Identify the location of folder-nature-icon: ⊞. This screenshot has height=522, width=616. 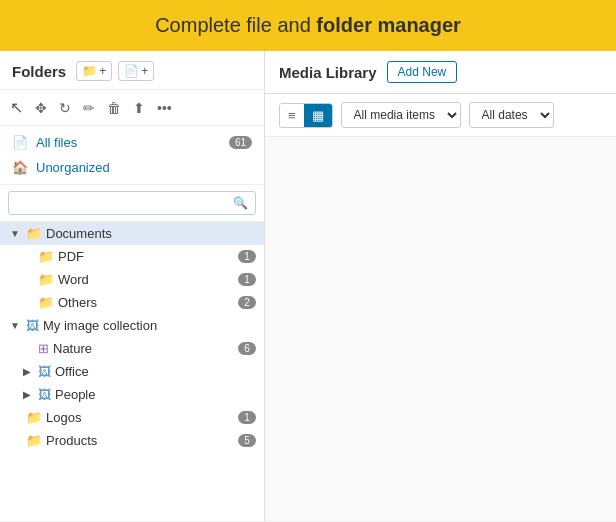
(44, 348).